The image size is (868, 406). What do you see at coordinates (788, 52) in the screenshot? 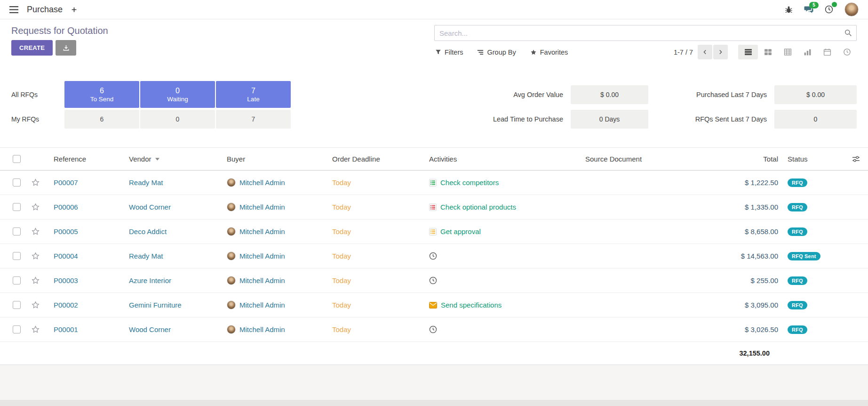
I see `pivot-view-button` at bounding box center [788, 52].